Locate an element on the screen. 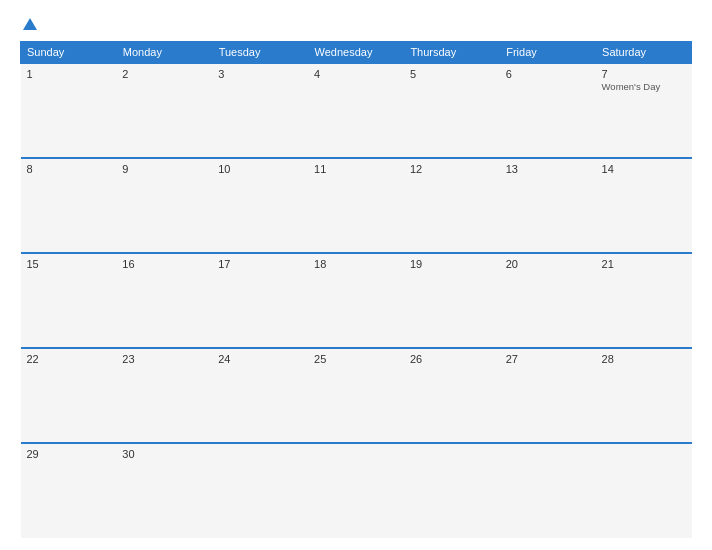  weekday-header: Friday is located at coordinates (548, 53).